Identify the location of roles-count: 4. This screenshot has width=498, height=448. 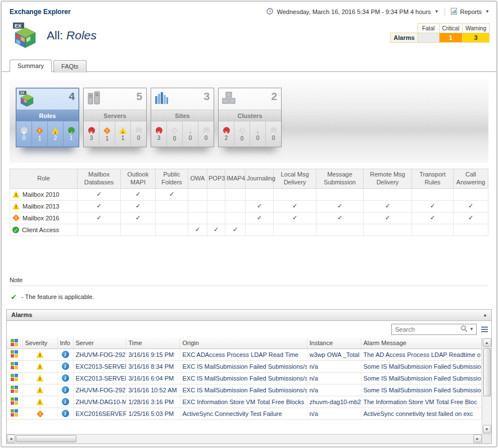
(72, 97).